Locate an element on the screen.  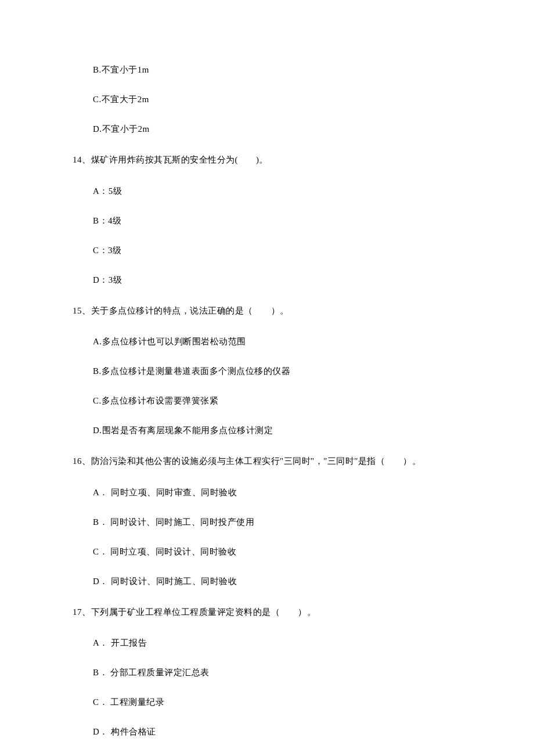
q16-option-a: A． 同时立项、同时审查、同时验收 is located at coordinates (277, 492).